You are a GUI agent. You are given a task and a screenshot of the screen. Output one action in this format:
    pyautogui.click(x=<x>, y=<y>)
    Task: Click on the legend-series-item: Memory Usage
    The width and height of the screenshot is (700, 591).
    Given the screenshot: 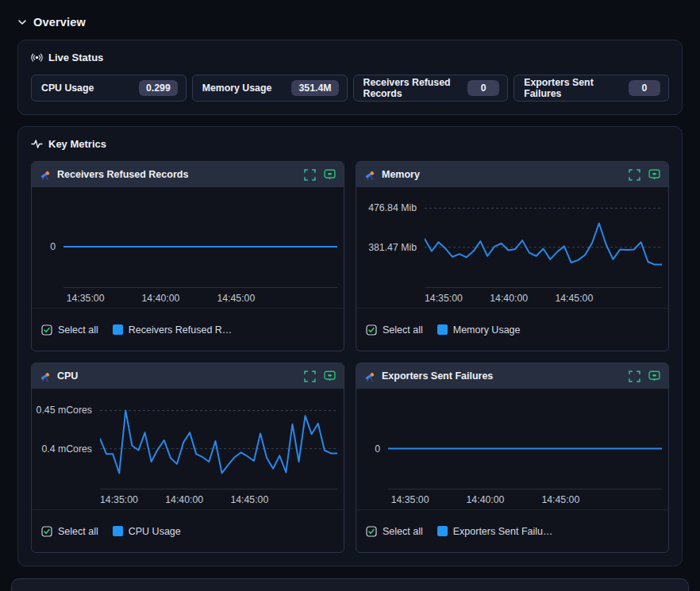 What is the action you would take?
    pyautogui.click(x=479, y=330)
    